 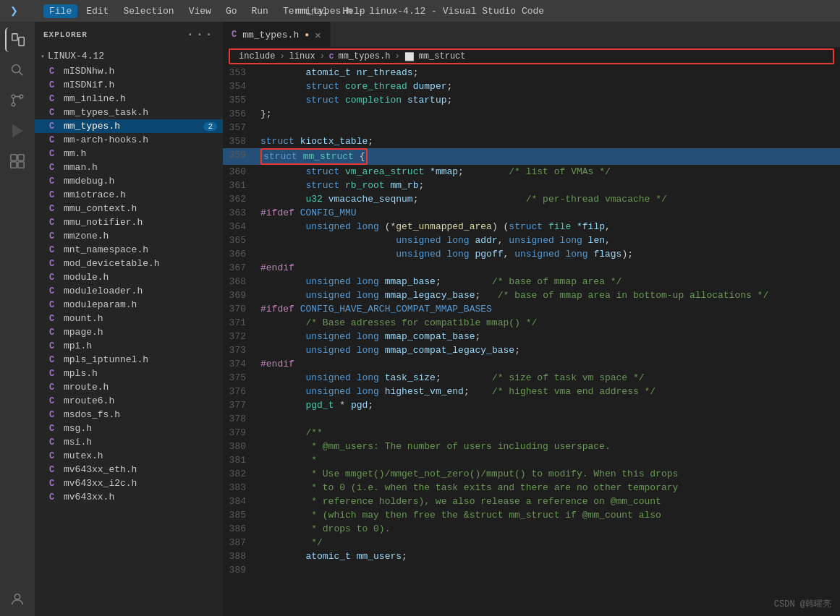 I want to click on menu-view: View, so click(x=200, y=12).